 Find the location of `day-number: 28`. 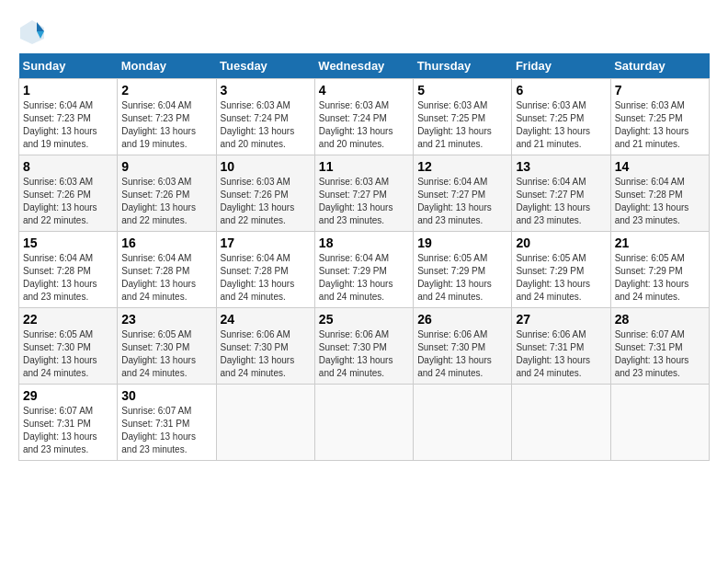

day-number: 28 is located at coordinates (660, 319).